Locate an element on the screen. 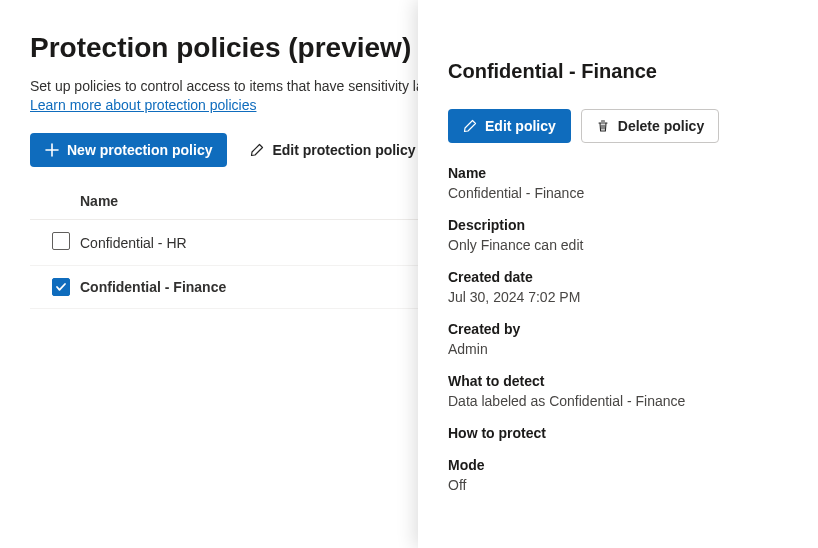 The width and height of the screenshot is (818, 548). field-label: How to protect is located at coordinates (618, 433).